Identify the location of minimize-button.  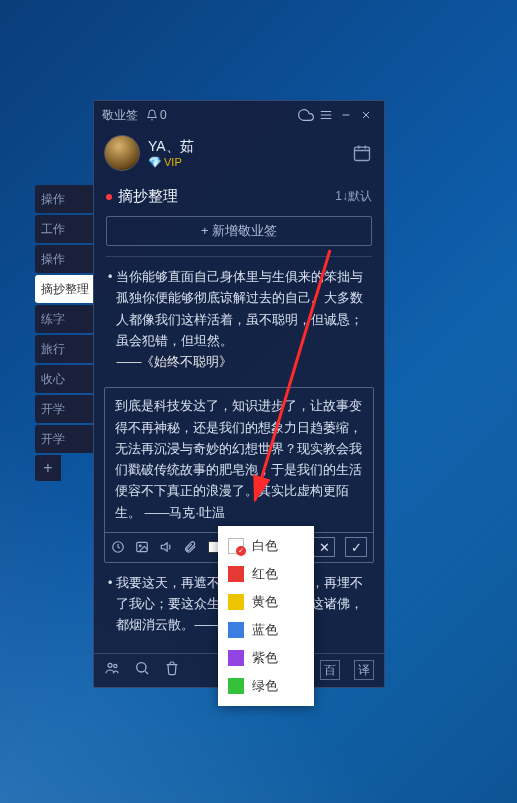
(346, 115).